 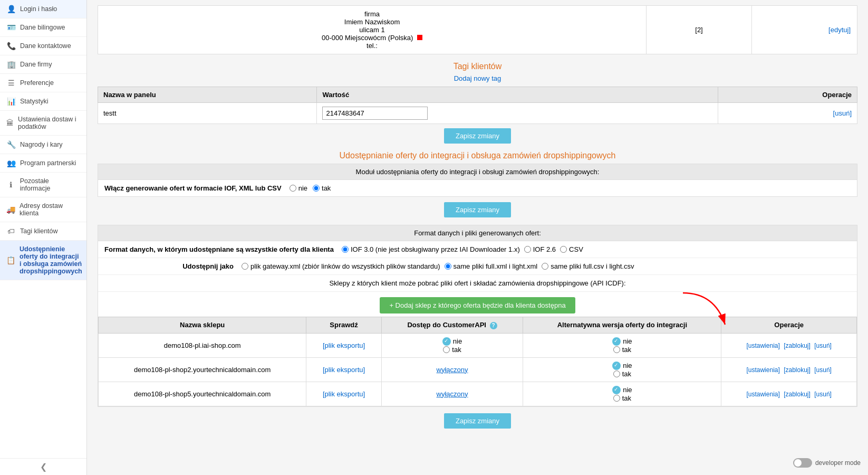 What do you see at coordinates (622, 366) in the screenshot?
I see `shop-alt-nie-2: nie` at bounding box center [622, 366].